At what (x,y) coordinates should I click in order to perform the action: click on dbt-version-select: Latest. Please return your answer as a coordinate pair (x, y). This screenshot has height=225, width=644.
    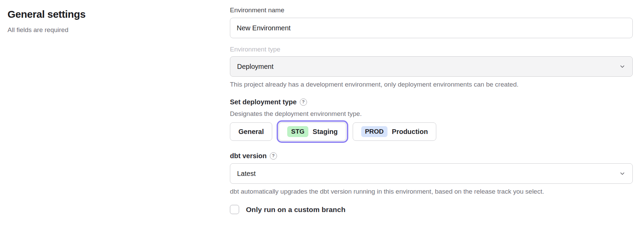
    Looking at the image, I should click on (431, 174).